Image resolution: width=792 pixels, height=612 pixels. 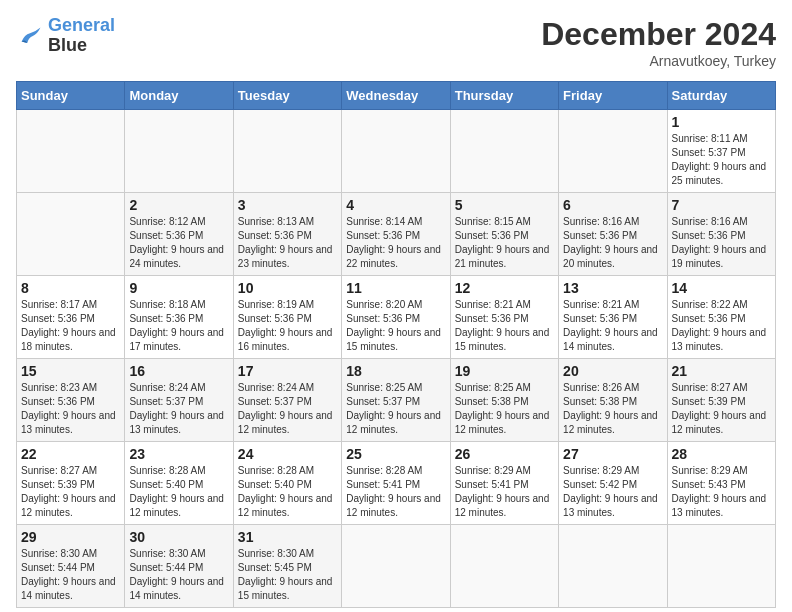 I want to click on calendar-day-cell: 7Sunrise: 8:16 AMSunset: 5:36 PMDaylight…, so click(x=721, y=234).